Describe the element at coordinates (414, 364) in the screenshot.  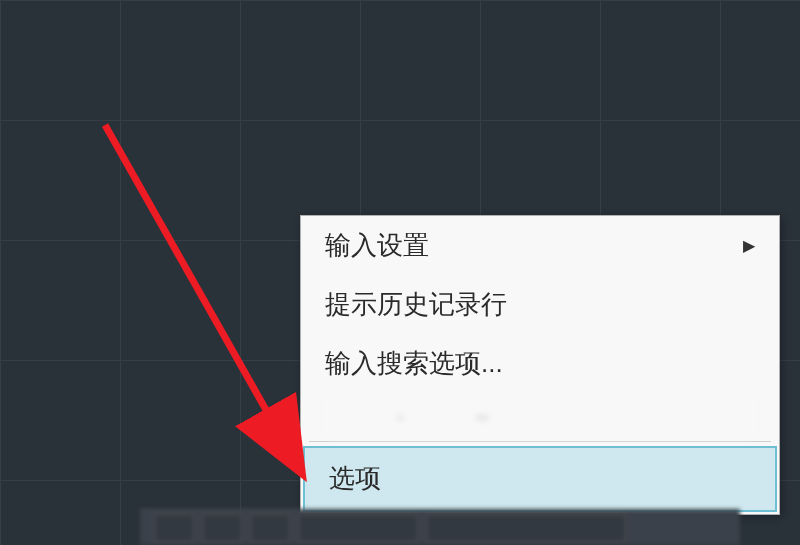
I see `menu-item-label: 输入搜索选项...` at that location.